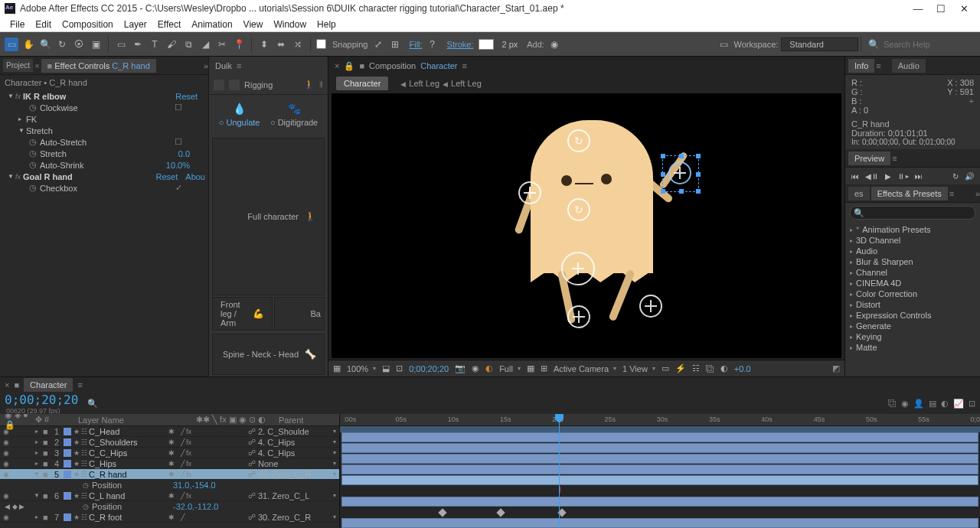  Describe the element at coordinates (696, 369) in the screenshot. I see `timeline-icon: ☷` at that location.